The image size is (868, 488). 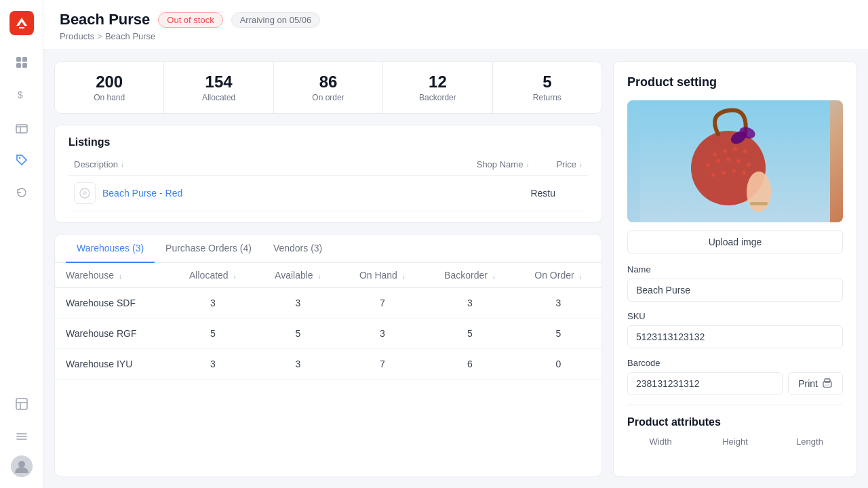 I want to click on listings-card: Listings Description ↓ Shop Name ↓ Price…, so click(x=328, y=174).